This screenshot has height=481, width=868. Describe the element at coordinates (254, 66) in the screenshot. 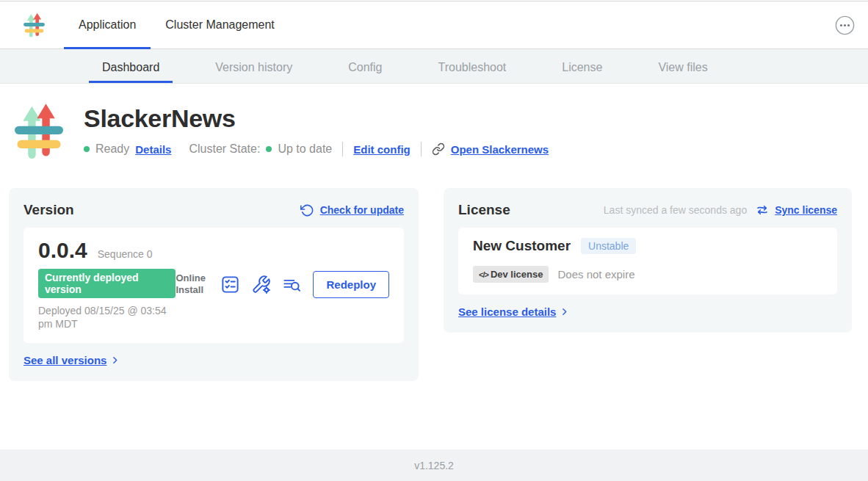

I see `subnav-tab-version-history: Version history` at that location.